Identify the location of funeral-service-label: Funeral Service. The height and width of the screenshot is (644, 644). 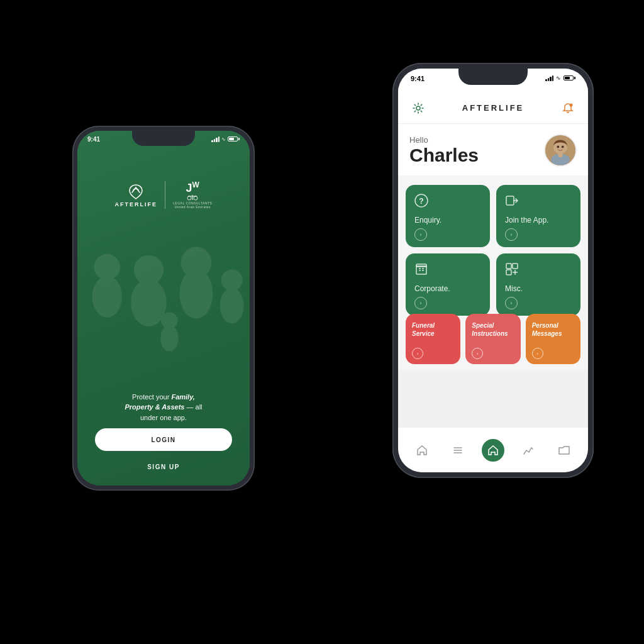
(433, 333).